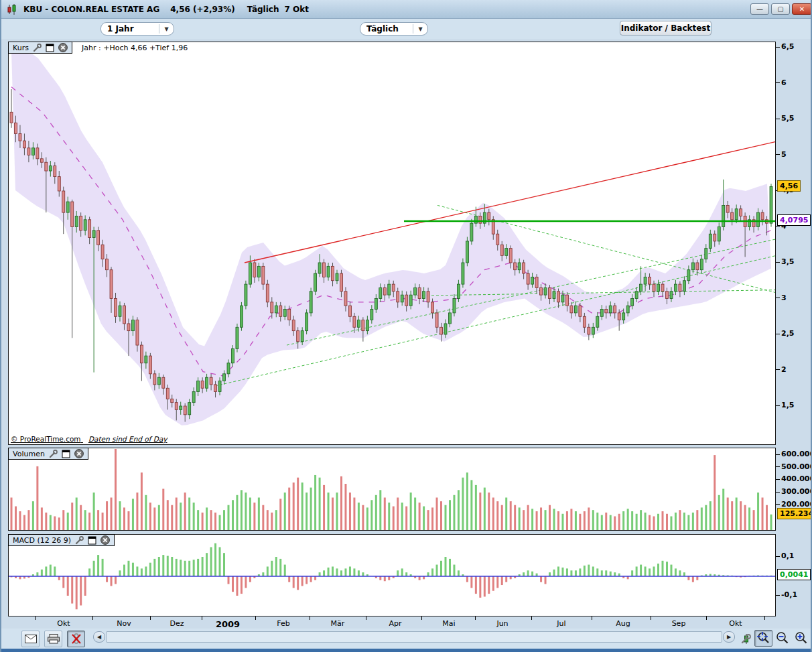 Image resolution: width=812 pixels, height=652 pixels. What do you see at coordinates (764, 638) in the screenshot?
I see `zoom-fit-icon` at bounding box center [764, 638].